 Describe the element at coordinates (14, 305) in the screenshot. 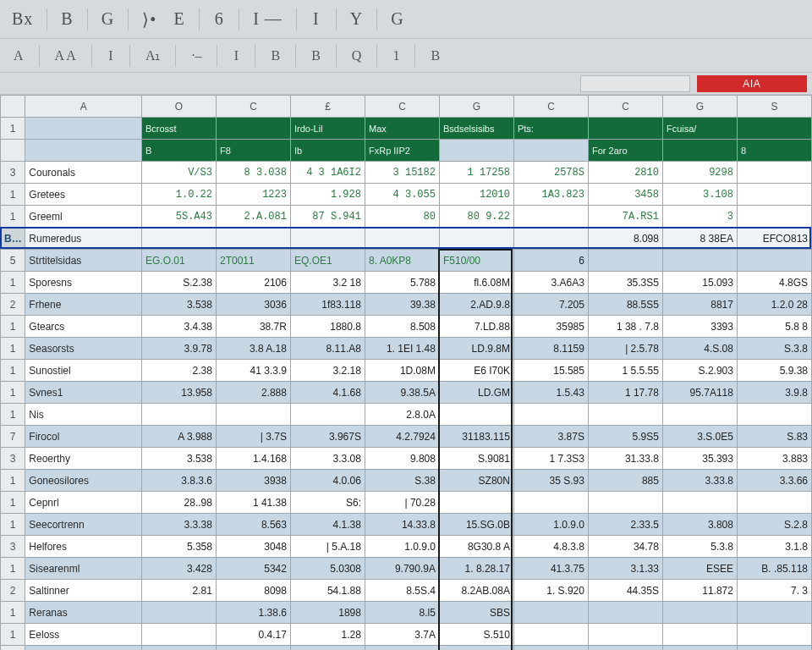

I see `row-header: 2` at that location.